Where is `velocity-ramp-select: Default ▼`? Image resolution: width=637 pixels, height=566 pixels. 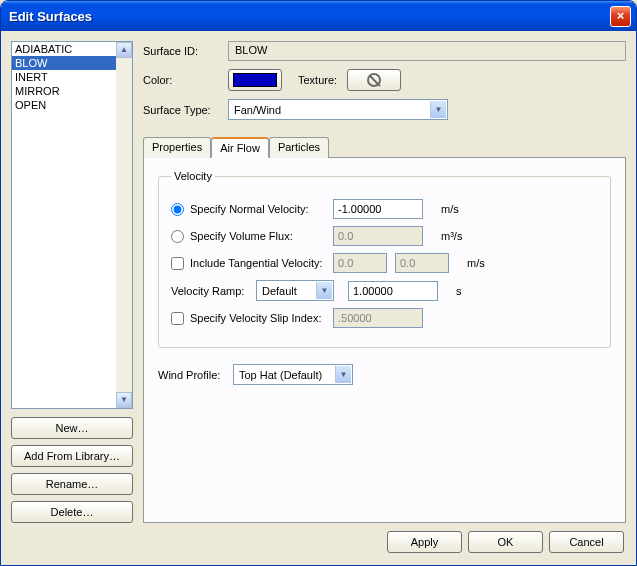 velocity-ramp-select: Default ▼ is located at coordinates (295, 290).